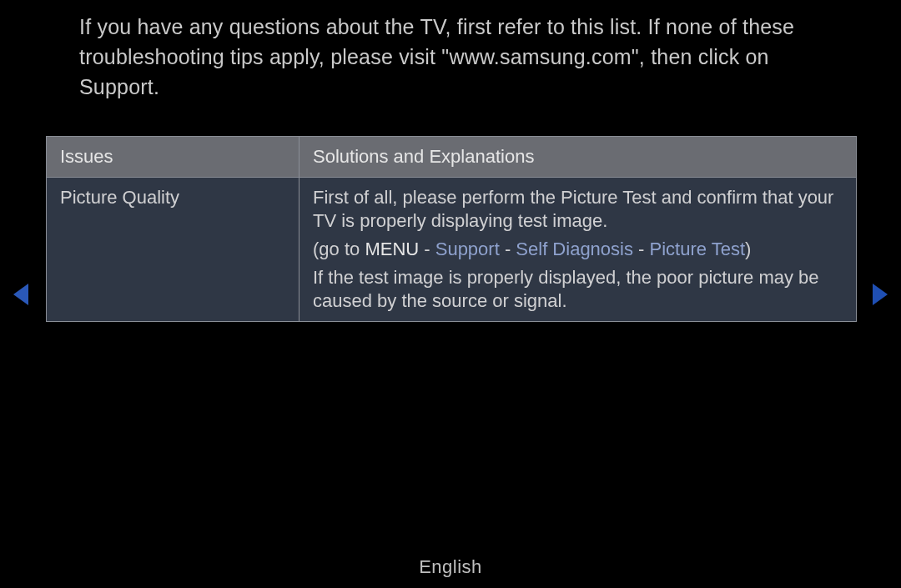 Image resolution: width=901 pixels, height=588 pixels. What do you see at coordinates (508, 249) in the screenshot?
I see `goto-sep-2: -` at bounding box center [508, 249].